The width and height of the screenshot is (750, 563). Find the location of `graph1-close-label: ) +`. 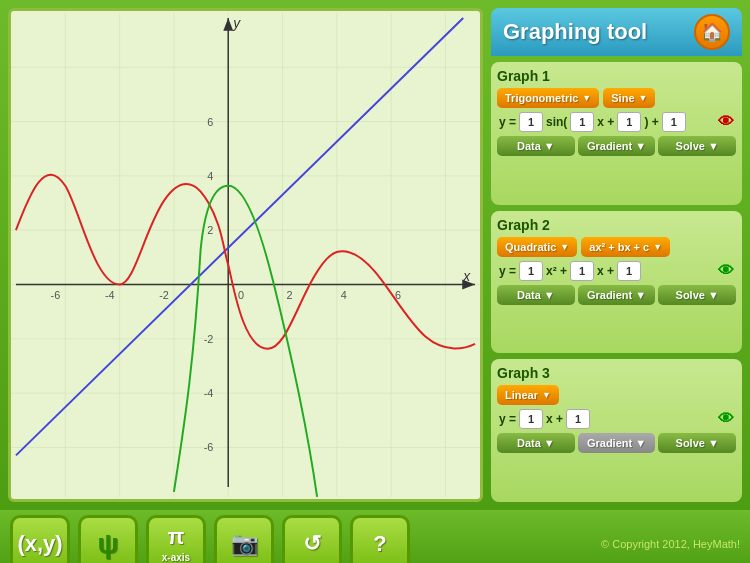

graph1-close-label: ) + is located at coordinates (651, 122).